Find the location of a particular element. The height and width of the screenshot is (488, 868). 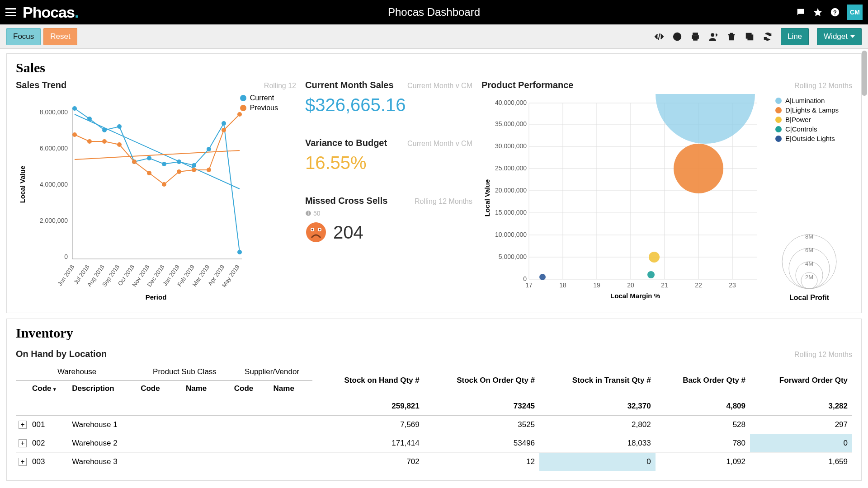

star-icon is located at coordinates (818, 12).